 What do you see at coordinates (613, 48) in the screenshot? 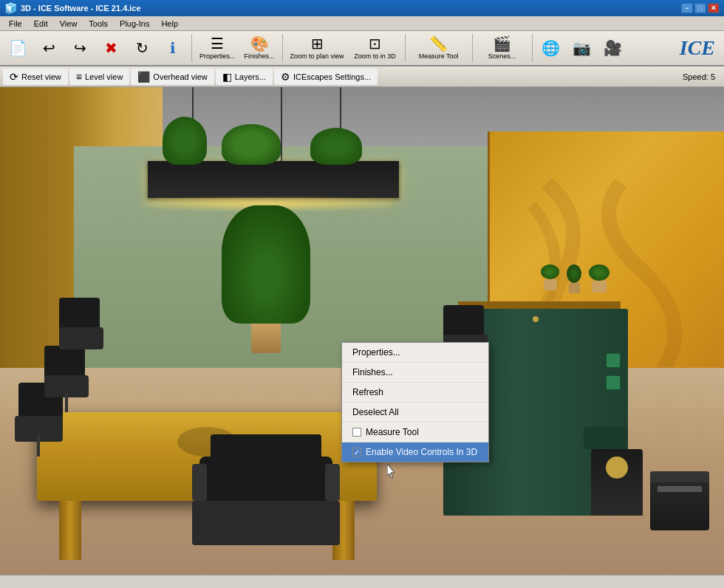
I see `cam2-icon: 🎥` at bounding box center [613, 48].